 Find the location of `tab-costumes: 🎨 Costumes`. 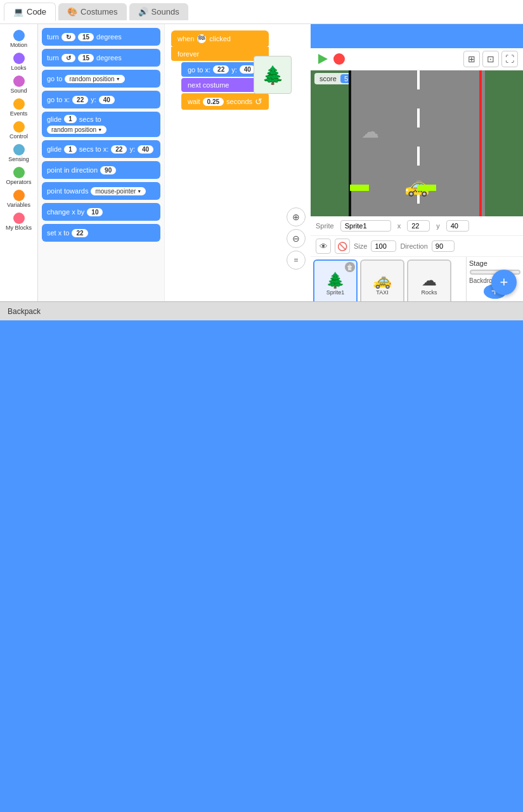

tab-costumes: 🎨 Costumes is located at coordinates (93, 11).